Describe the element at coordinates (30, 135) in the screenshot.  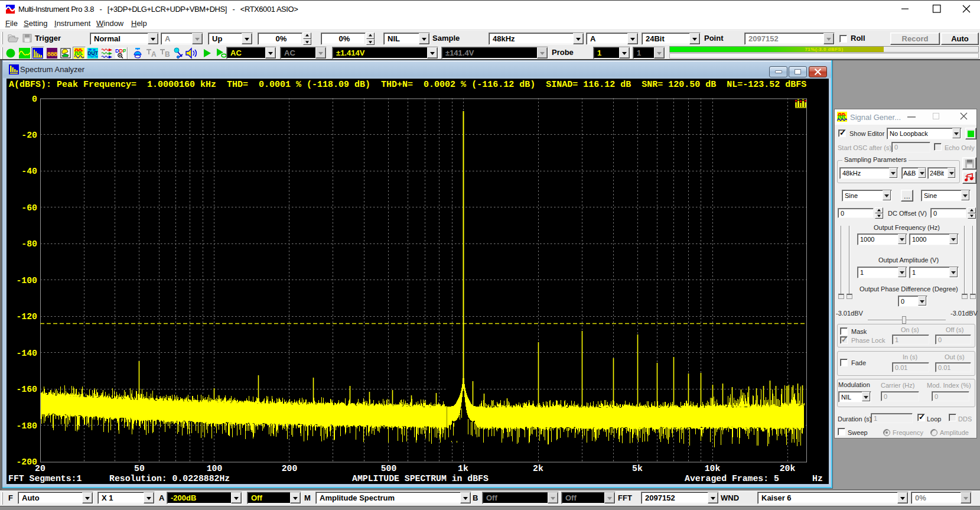
I see `svg-text: -20` at that location.